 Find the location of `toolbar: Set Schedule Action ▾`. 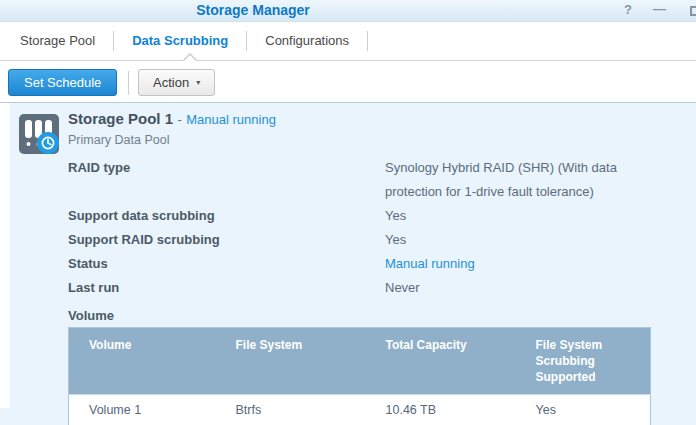

toolbar: Set Schedule Action ▾ is located at coordinates (348, 82).